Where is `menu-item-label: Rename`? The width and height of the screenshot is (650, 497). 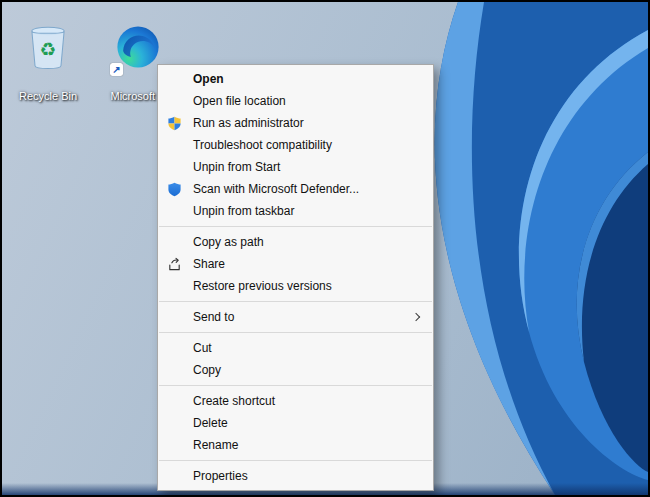 menu-item-label: Rename is located at coordinates (308, 445).